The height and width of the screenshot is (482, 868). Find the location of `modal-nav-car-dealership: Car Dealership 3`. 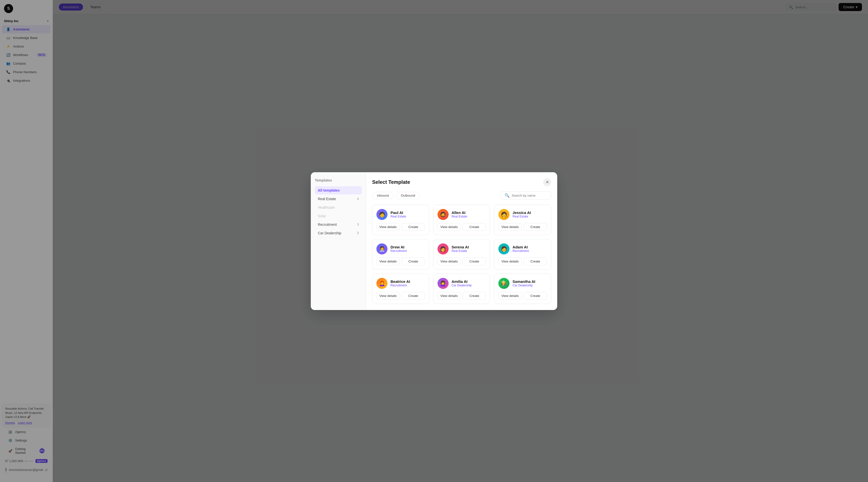

modal-nav-car-dealership: Car Dealership 3 is located at coordinates (338, 233).